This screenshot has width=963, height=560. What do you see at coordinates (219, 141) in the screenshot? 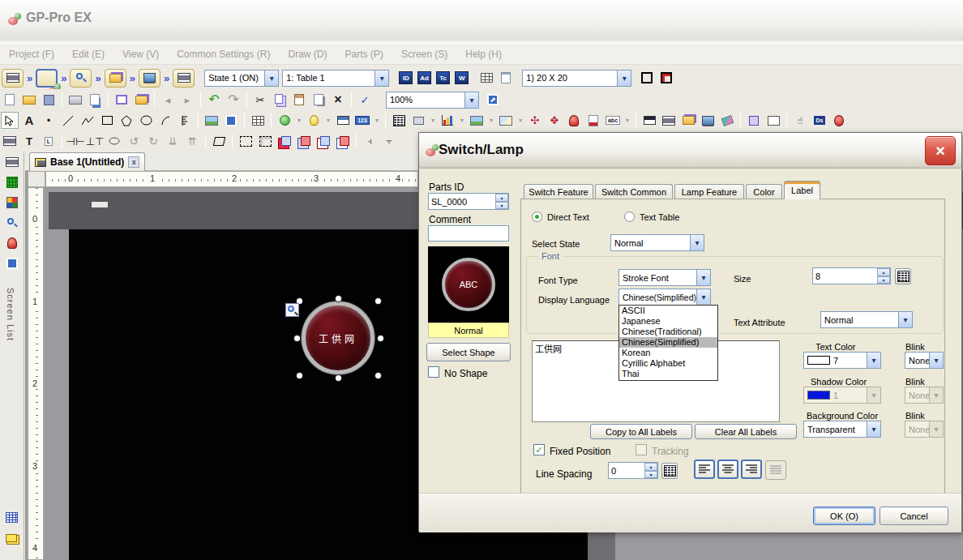
I see `3d-box-icon` at bounding box center [219, 141].